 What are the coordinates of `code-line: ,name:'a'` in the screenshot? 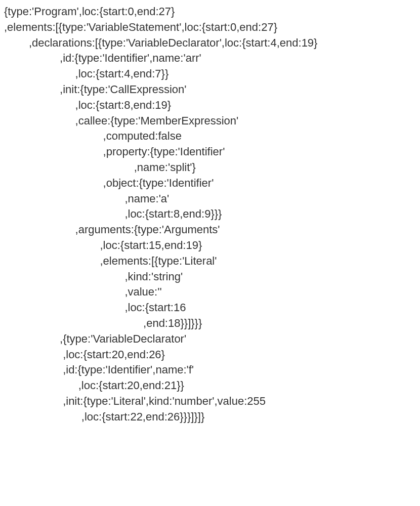 It's located at (210, 199).